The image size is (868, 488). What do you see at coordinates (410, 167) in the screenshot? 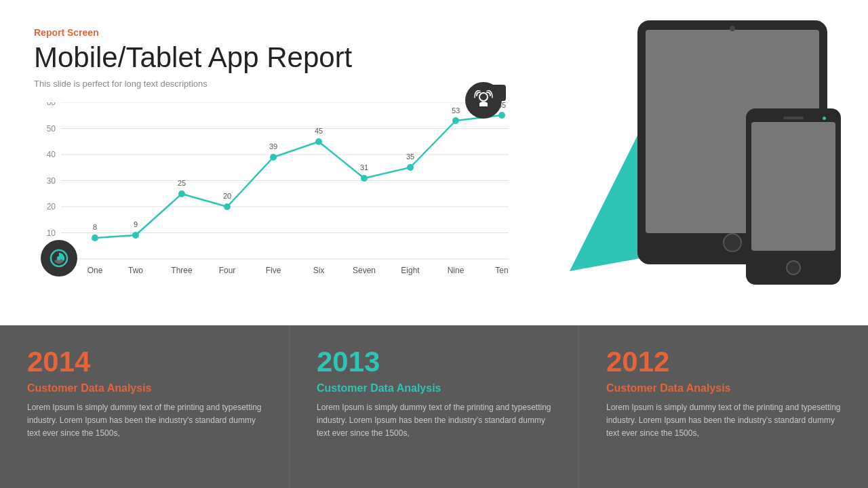
I see `dp-eight` at bounding box center [410, 167].